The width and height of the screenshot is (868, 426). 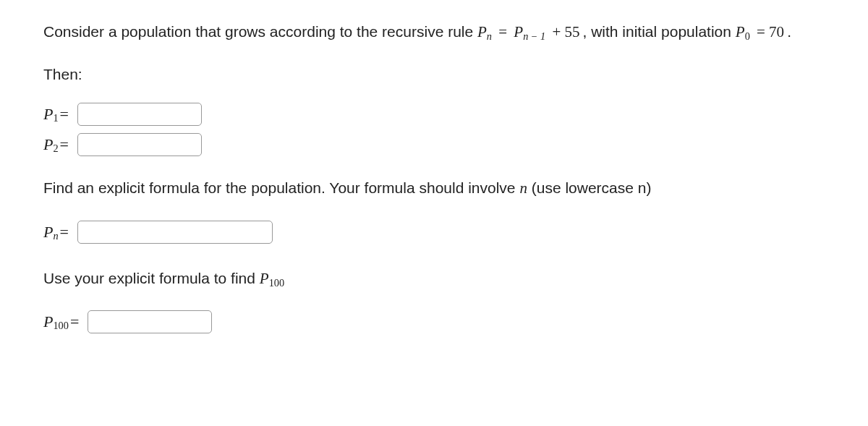 What do you see at coordinates (434, 232) in the screenshot?
I see `pn-row: Pn =` at bounding box center [434, 232].